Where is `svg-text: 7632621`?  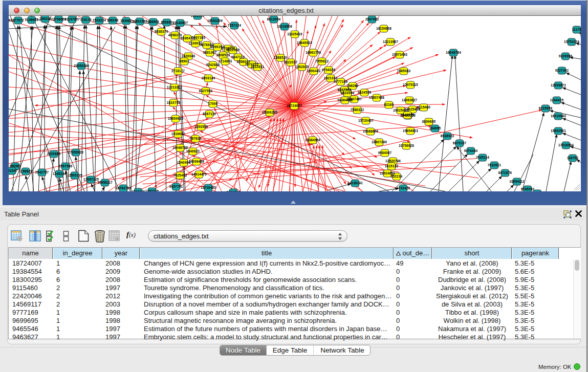 svg-text: 7632621 is located at coordinates (494, 165).